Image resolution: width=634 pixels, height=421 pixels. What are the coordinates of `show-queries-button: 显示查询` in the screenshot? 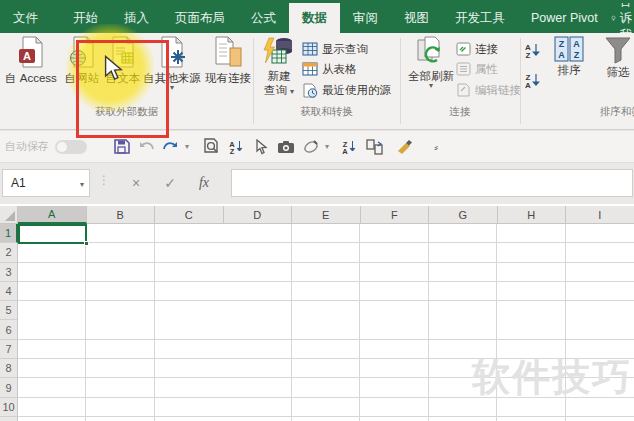 It's located at (335, 49).